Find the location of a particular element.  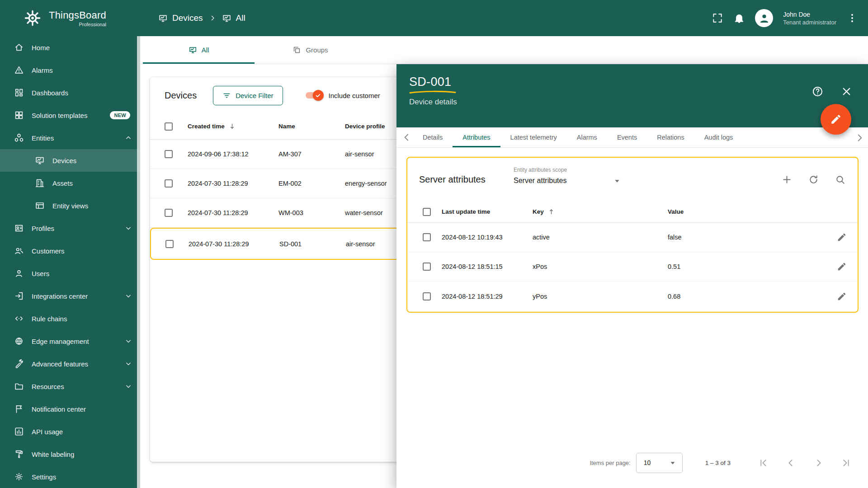

dashboards-icon is located at coordinates (19, 93).